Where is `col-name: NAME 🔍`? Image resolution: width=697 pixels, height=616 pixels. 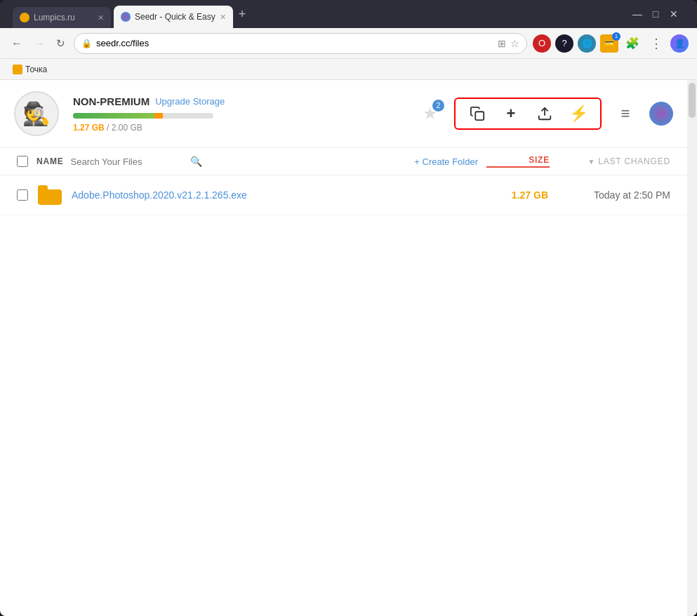 col-name: NAME 🔍 is located at coordinates (221, 161).